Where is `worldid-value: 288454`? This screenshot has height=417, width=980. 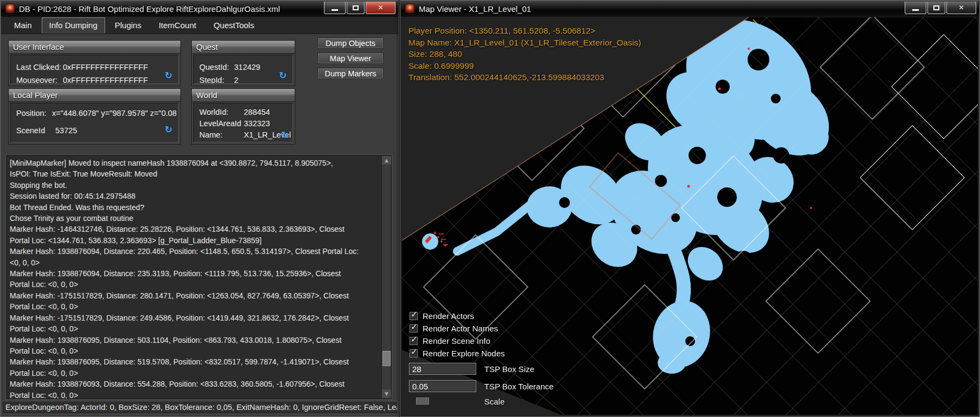 worldid-value: 288454 is located at coordinates (257, 112).